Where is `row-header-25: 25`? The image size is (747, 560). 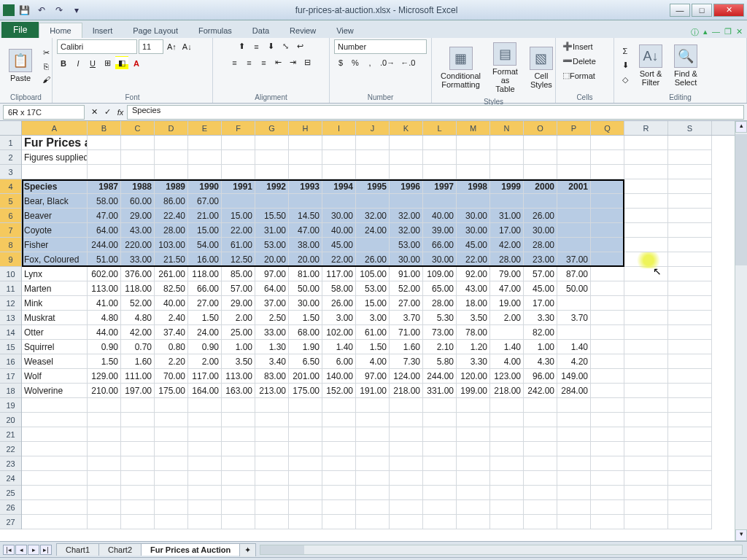
row-header-25: 25 is located at coordinates (10, 493).